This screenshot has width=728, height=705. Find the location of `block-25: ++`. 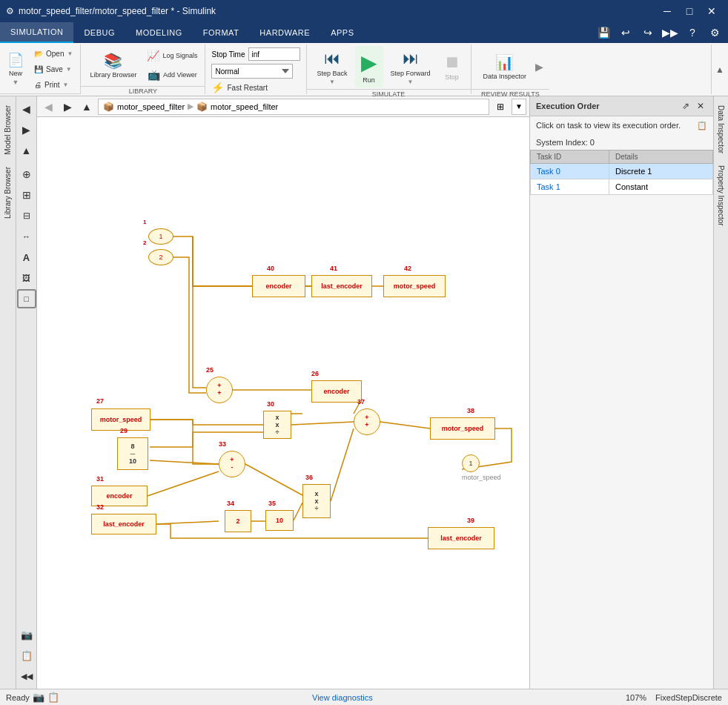

block-25: ++ is located at coordinates (219, 390).